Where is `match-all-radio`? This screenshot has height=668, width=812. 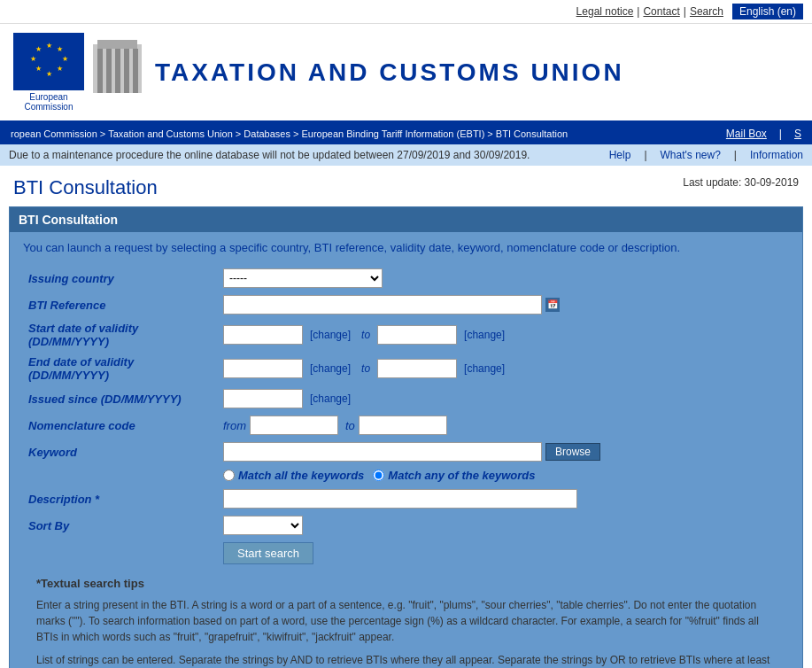
match-all-radio is located at coordinates (228, 475).